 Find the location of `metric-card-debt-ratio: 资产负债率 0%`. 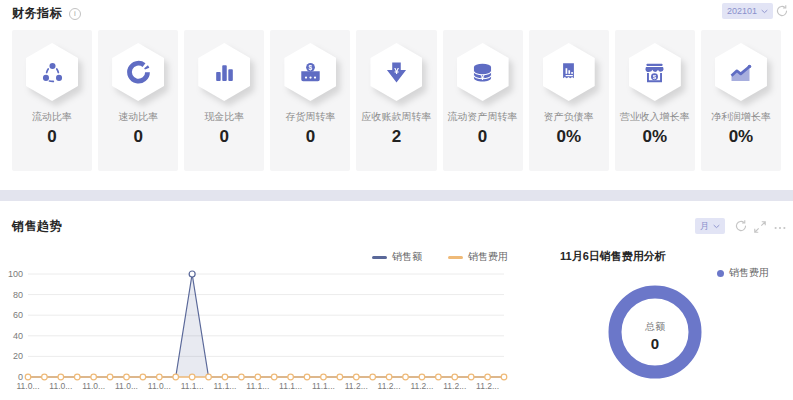

metric-card-debt-ratio: 资产负债率 0% is located at coordinates (569, 100).